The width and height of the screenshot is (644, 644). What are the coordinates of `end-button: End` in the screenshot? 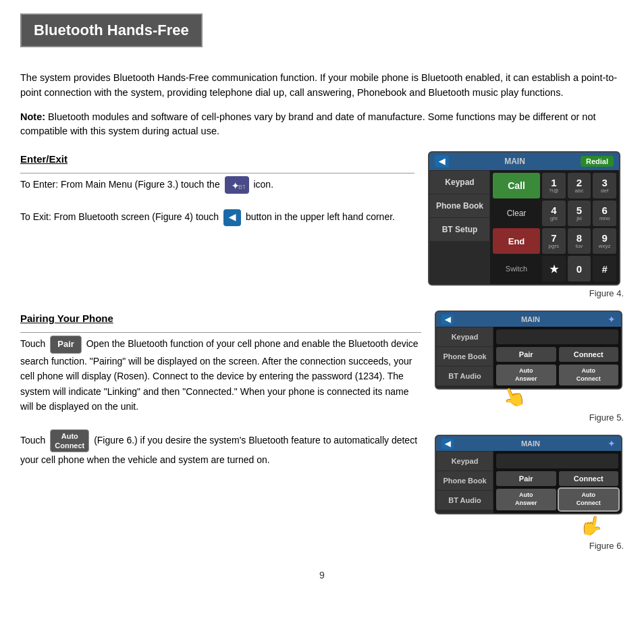 It's located at (516, 241).